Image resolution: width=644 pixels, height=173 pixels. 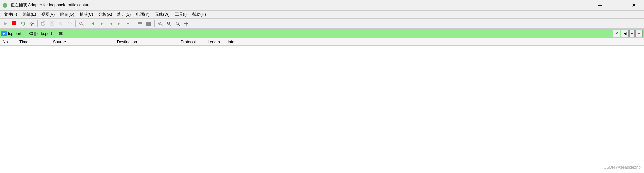 I want to click on col-header-info: Info, so click(x=435, y=42).